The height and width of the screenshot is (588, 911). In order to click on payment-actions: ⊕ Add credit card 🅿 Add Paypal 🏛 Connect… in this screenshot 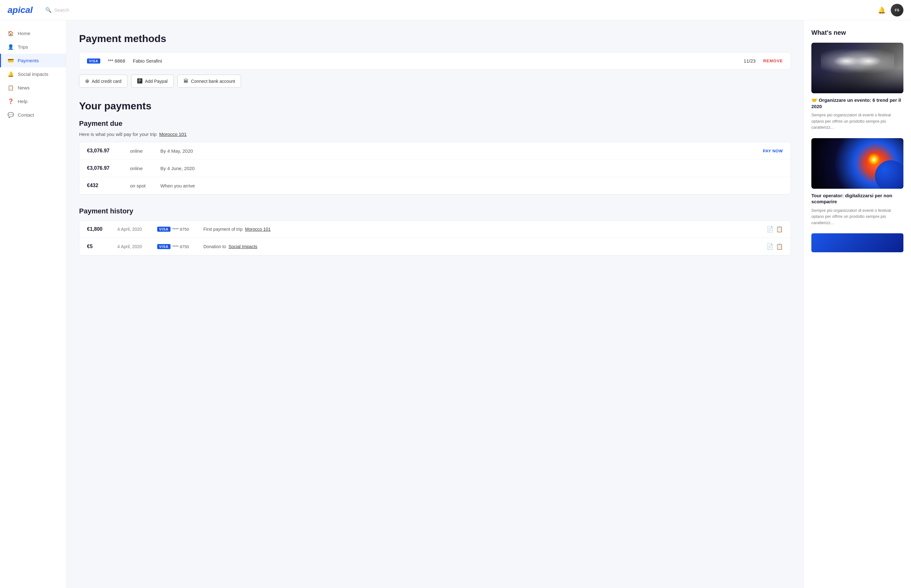, I will do `click(435, 81)`.